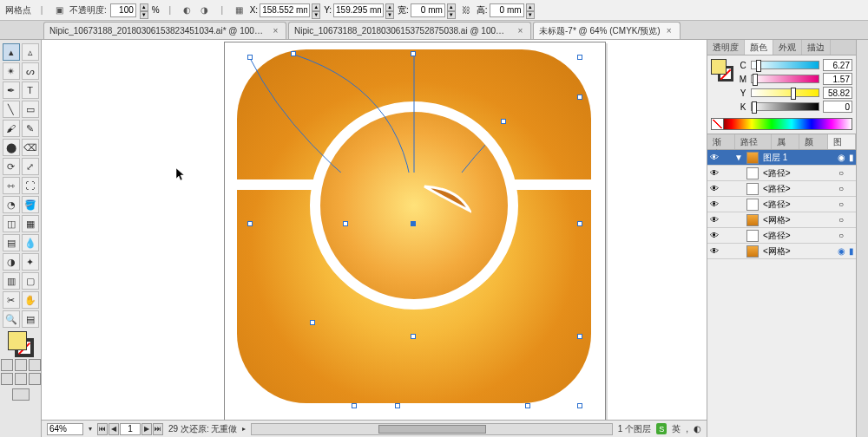  Describe the element at coordinates (11, 281) in the screenshot. I see `column-graph-tool: ▥` at that location.